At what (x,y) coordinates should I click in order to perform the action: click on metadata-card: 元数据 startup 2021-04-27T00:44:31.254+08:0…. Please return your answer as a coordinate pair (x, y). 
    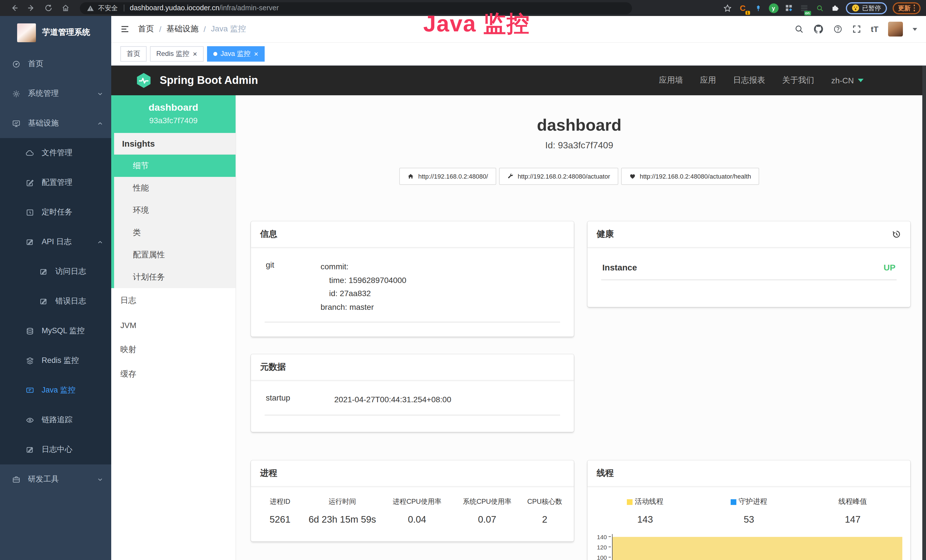
    Looking at the image, I should click on (413, 393).